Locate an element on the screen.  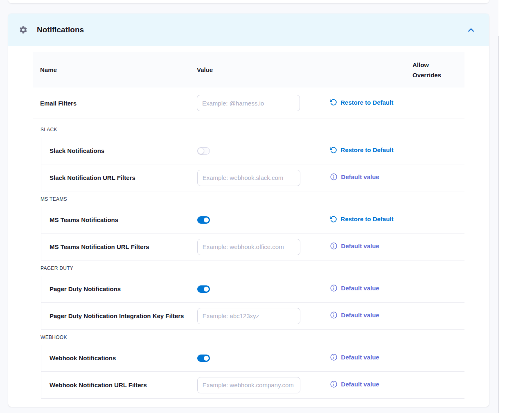
setting-row-ms-teams-notifications: MS Teams Notifications Restore to Defaul… is located at coordinates (253, 220).